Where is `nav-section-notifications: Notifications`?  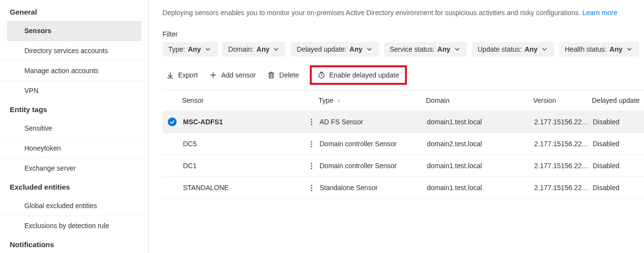
nav-section-notifications: Notifications is located at coordinates (74, 244).